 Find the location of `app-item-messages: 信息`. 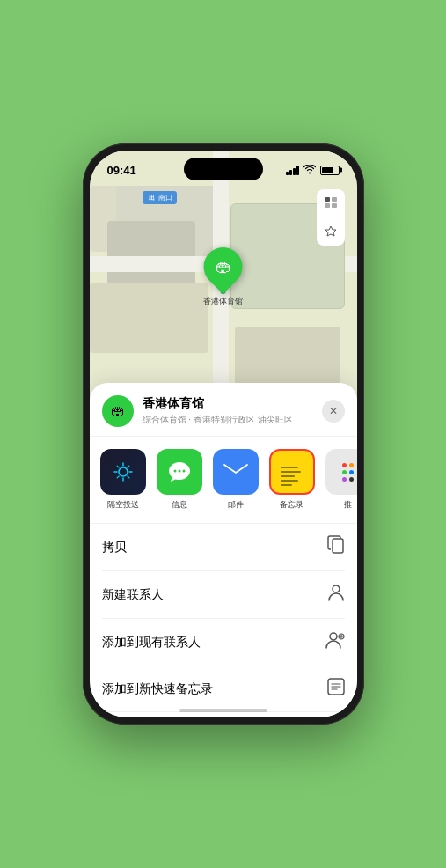

app-item-messages: 信息 is located at coordinates (179, 480).